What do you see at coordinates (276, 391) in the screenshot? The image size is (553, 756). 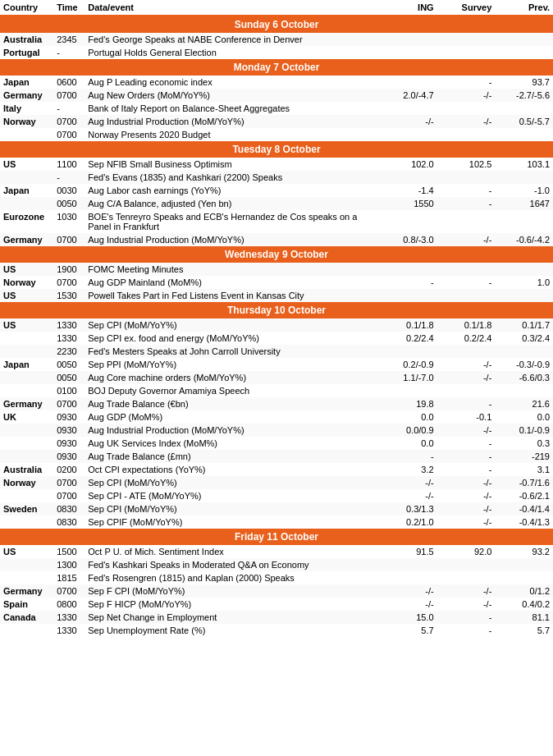 I see `table-row: 0100BOJ Deputy Governor Amamiya Speech` at bounding box center [276, 391].